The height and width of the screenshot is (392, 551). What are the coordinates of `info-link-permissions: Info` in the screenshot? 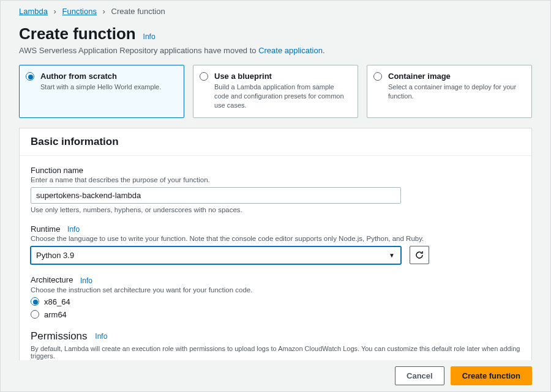 It's located at (101, 336).